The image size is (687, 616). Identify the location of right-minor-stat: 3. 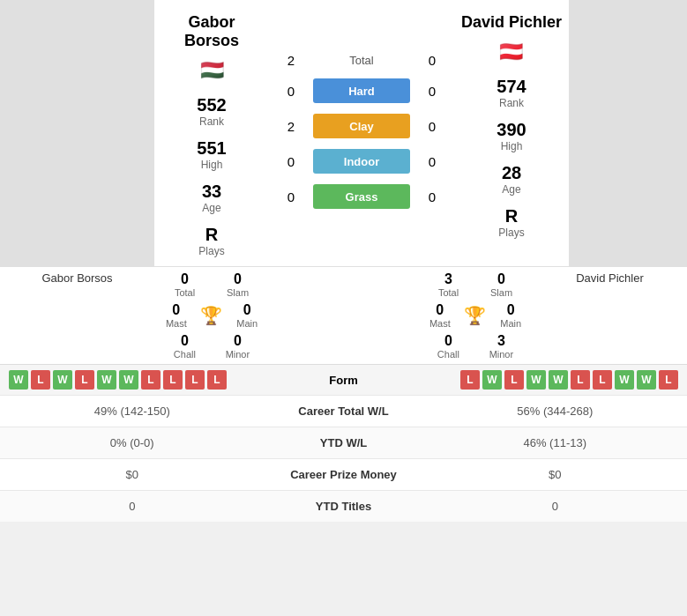
(502, 341).